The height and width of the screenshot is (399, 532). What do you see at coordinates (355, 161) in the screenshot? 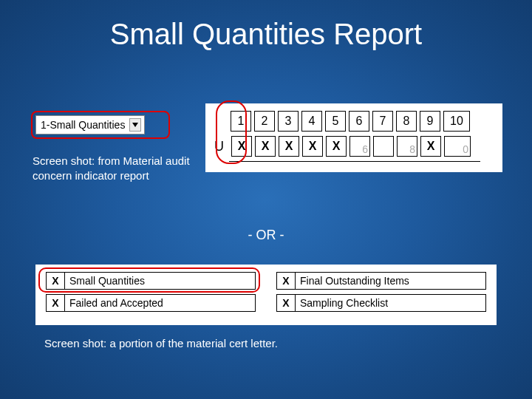
I see `grid-underline` at bounding box center [355, 161].